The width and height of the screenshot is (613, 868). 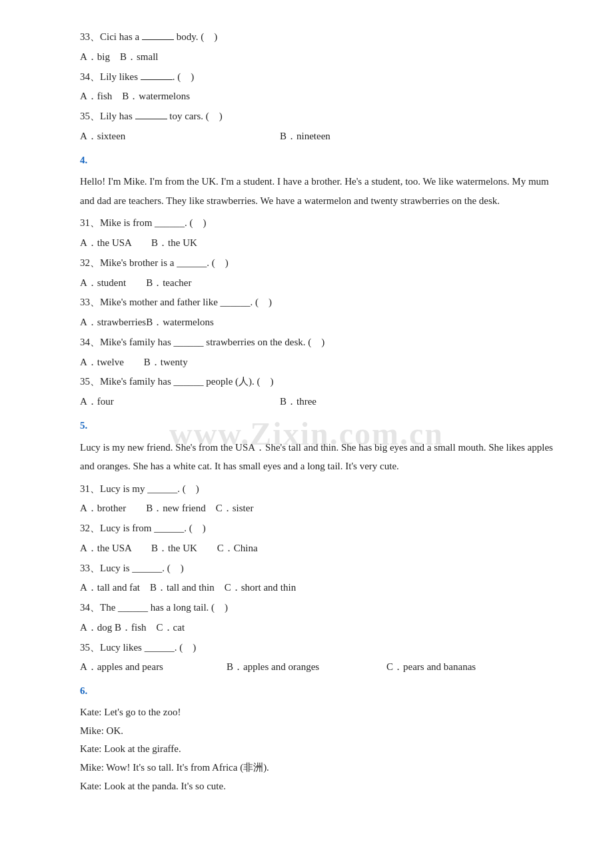 What do you see at coordinates (320, 529) in the screenshot?
I see `q5-32: 32、Lucy is from ______. ( )` at bounding box center [320, 529].